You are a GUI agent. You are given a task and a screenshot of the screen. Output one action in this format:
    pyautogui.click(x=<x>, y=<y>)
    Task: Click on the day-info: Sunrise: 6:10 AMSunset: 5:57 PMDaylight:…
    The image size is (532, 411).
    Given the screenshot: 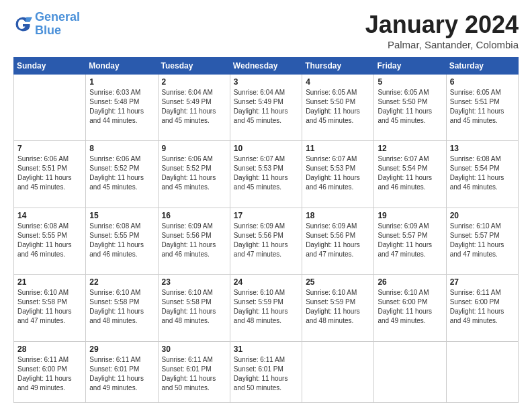 What is the action you would take?
    pyautogui.click(x=482, y=240)
    